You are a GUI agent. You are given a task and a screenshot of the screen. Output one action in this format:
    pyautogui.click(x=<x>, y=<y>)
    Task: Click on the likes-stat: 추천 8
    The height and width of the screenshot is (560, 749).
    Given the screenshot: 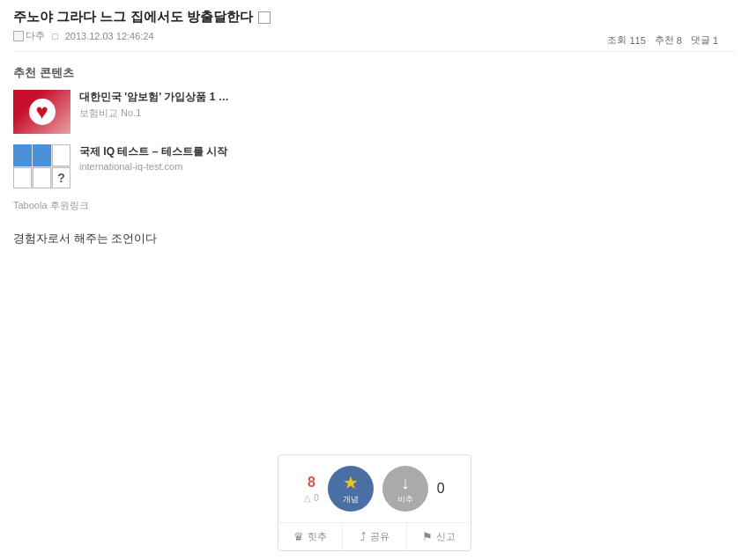 What is the action you would take?
    pyautogui.click(x=668, y=41)
    